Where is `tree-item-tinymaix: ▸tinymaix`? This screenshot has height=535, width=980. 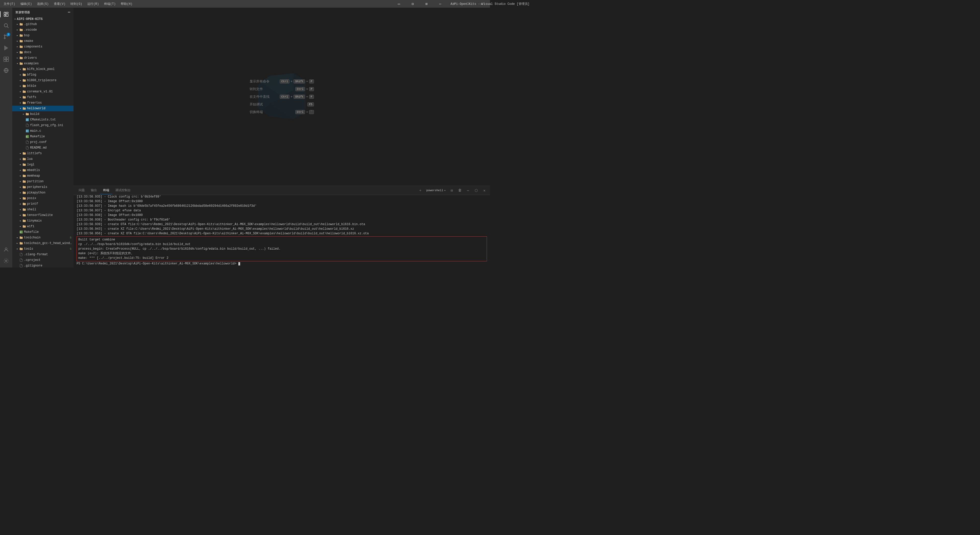 tree-item-tinymaix: ▸tinymaix is located at coordinates (43, 221).